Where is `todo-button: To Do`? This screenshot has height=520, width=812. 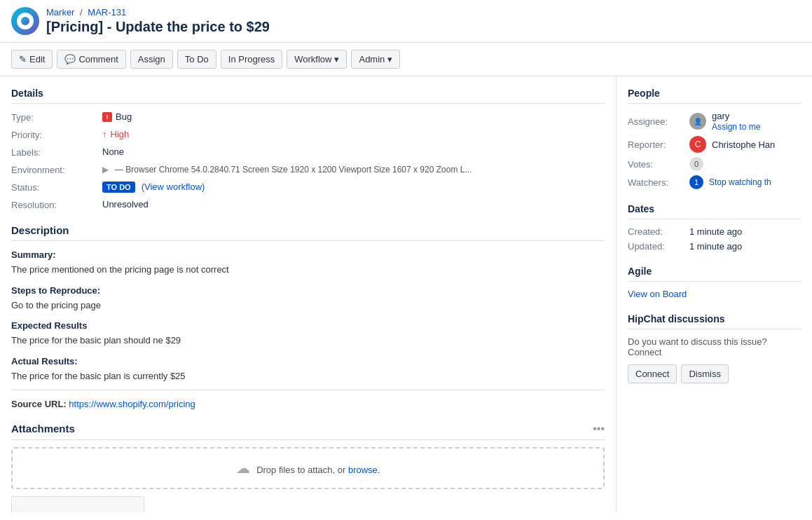
todo-button: To Do is located at coordinates (197, 59).